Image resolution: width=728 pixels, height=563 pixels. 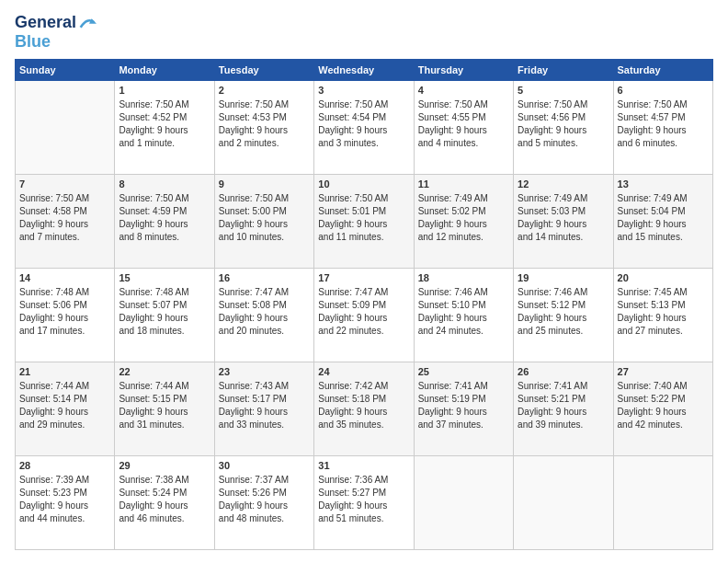 What do you see at coordinates (663, 222) in the screenshot?
I see `calendar-cell: 13Sunrise: 7:49 AMSunset: 5:04 PMDayligh…` at bounding box center [663, 222].